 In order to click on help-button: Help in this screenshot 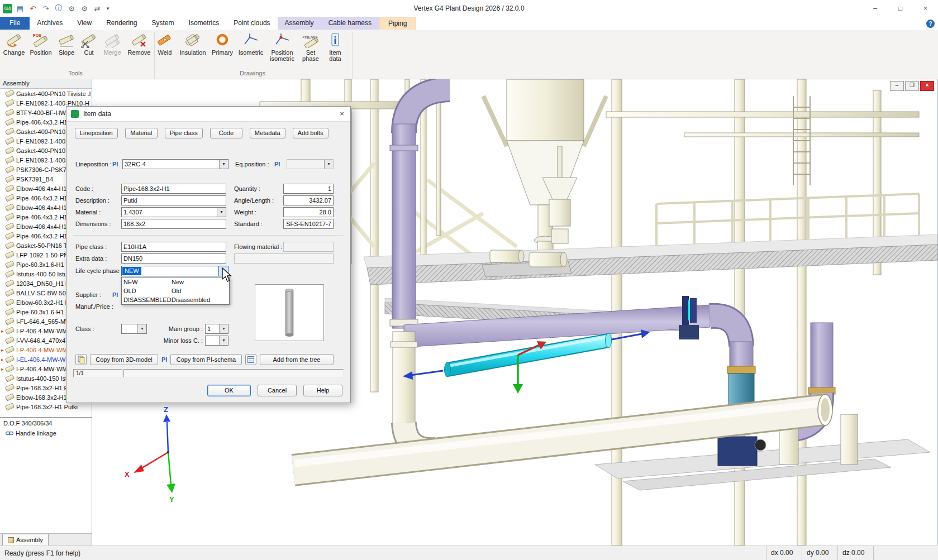, I will do `click(323, 391)`.